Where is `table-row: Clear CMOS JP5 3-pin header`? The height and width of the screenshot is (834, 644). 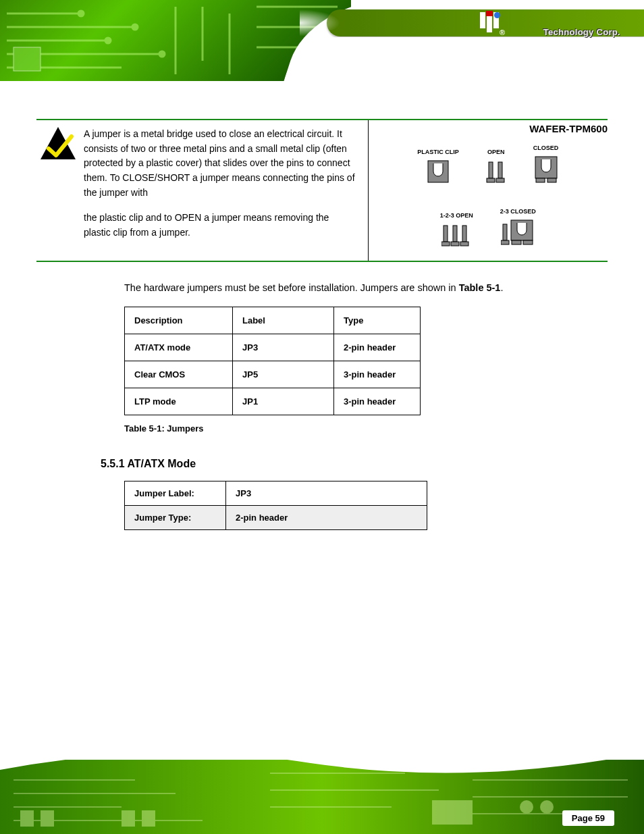 table-row: Clear CMOS JP5 3-pin header is located at coordinates (273, 374).